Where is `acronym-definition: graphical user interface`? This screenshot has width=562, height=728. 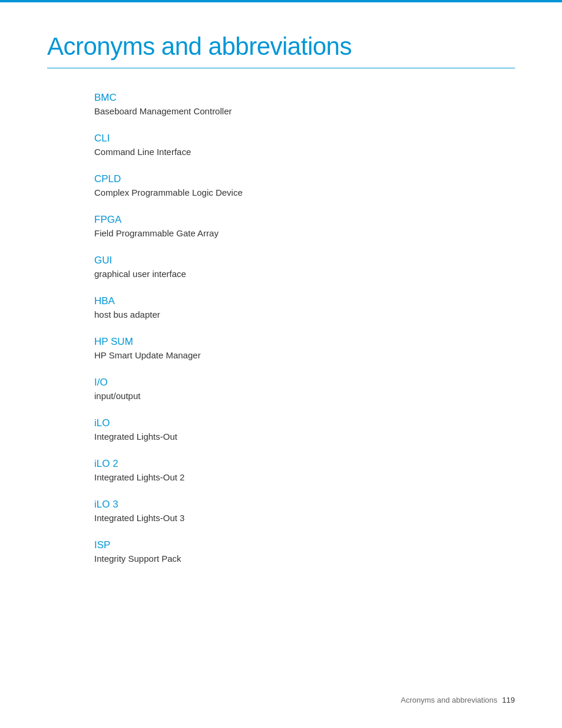
acronym-definition: graphical user interface is located at coordinates (305, 274).